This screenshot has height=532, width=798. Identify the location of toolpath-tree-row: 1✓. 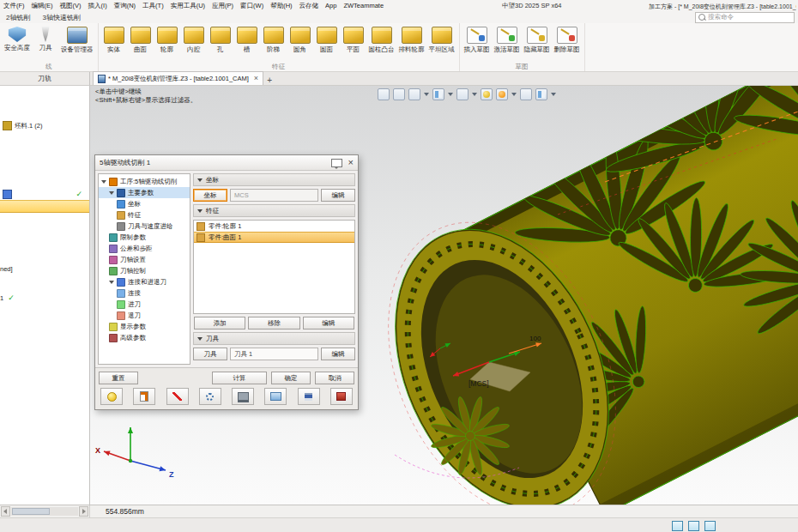
(45, 299).